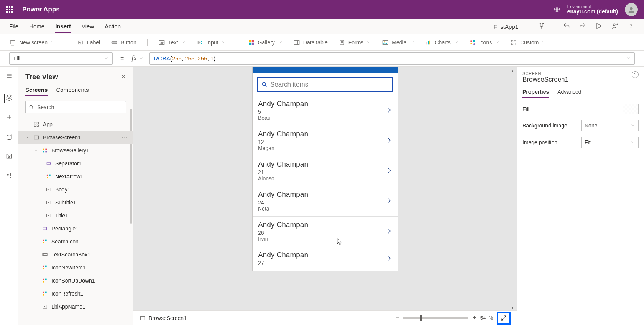 This screenshot has height=325, width=644. What do you see at coordinates (513, 71) in the screenshot?
I see `scroll-up-icon: ▲` at bounding box center [513, 71].